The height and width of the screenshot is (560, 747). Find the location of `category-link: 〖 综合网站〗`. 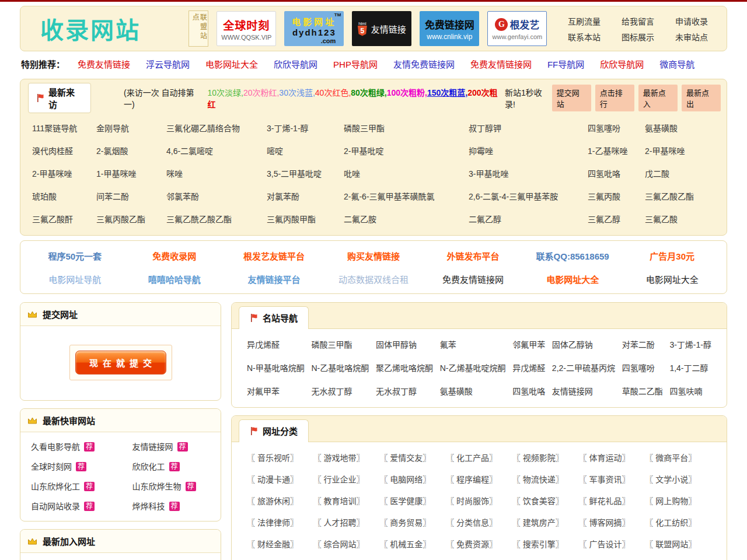

category-link: 〖 综合网站〗 is located at coordinates (347, 544).